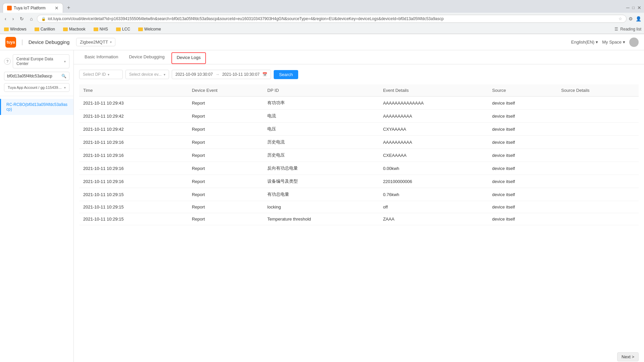 The height and width of the screenshot is (362, 644). I want to click on region-label: Central Europe Data Center, so click(39, 61).